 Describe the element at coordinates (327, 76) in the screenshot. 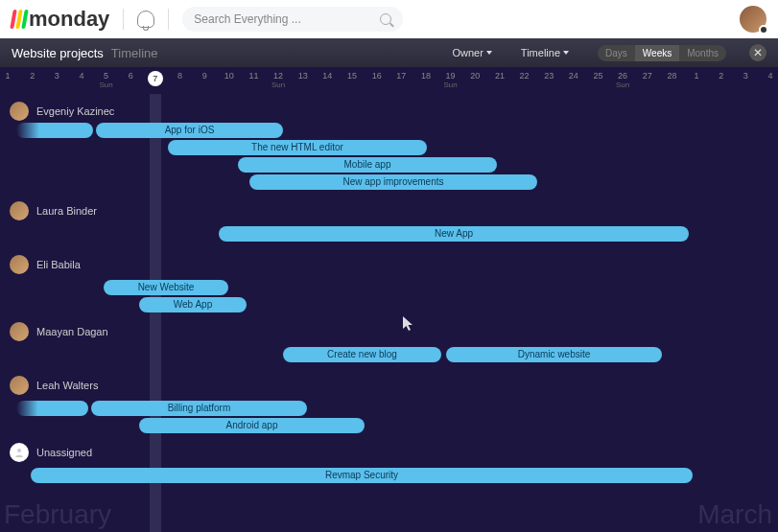

I see `date-cell: 14` at that location.